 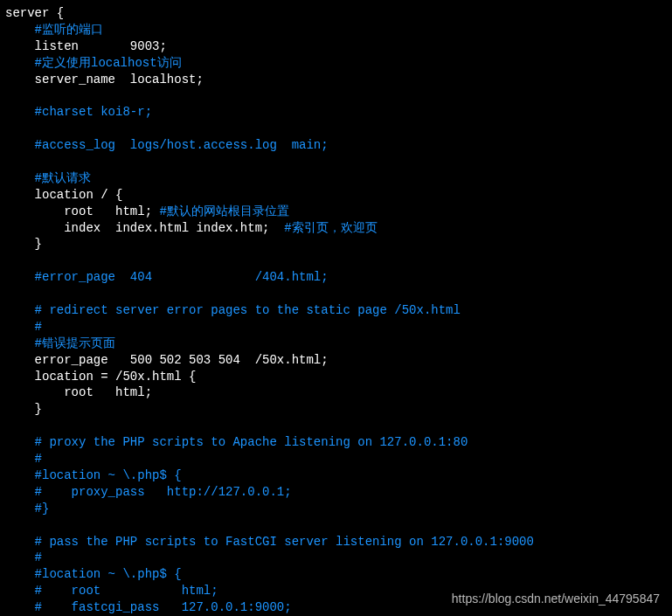 What do you see at coordinates (339, 178) in the screenshot?
I see `code-line: #默认请求` at bounding box center [339, 178].